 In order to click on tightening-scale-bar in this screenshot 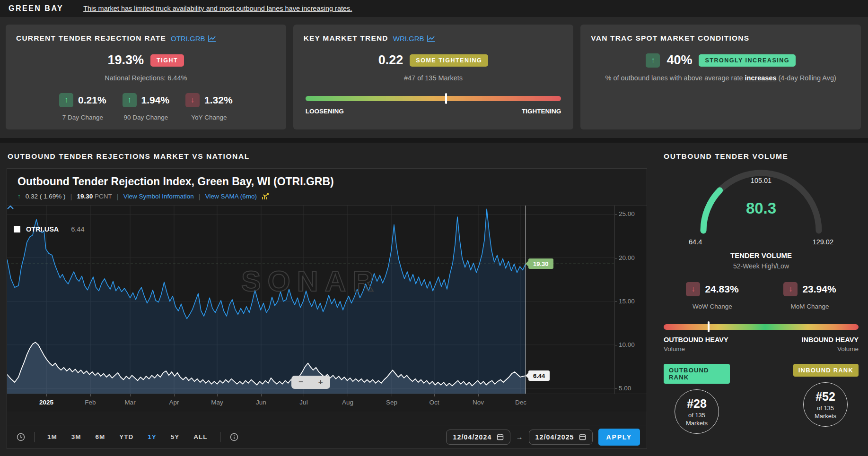, I will do `click(433, 98)`.